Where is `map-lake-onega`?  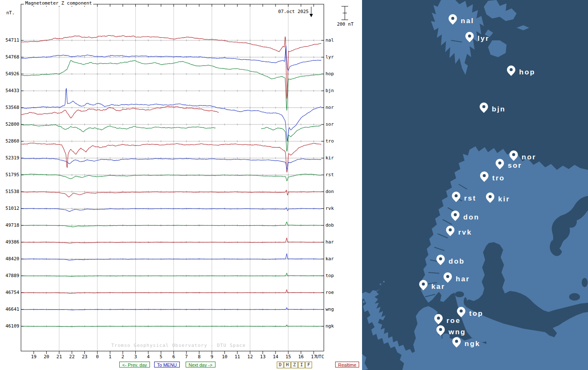
map-lake-onega is located at coordinates (585, 283).